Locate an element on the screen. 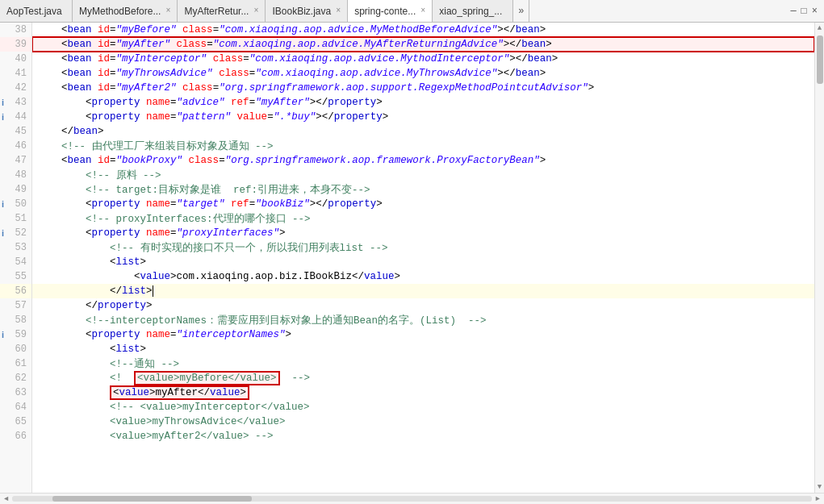 This screenshot has width=824, height=504. line-number: 41 is located at coordinates (16, 73).